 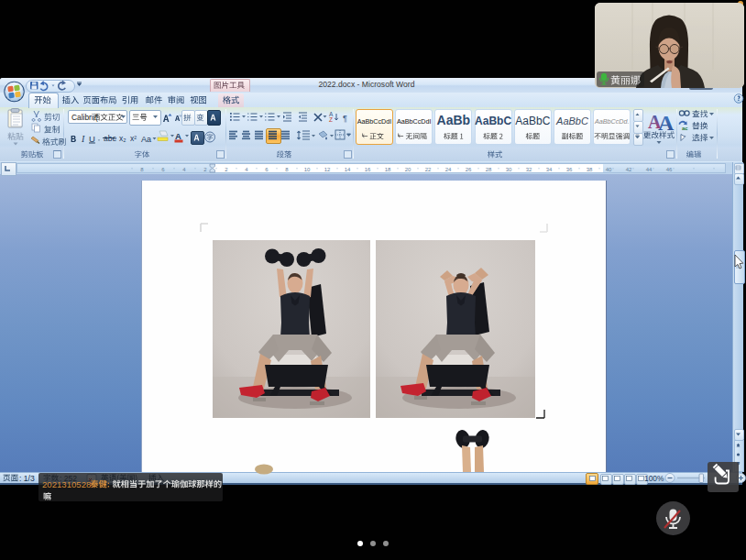 What do you see at coordinates (147, 139) in the screenshot?
I see `svg-text: Aa` at bounding box center [147, 139].